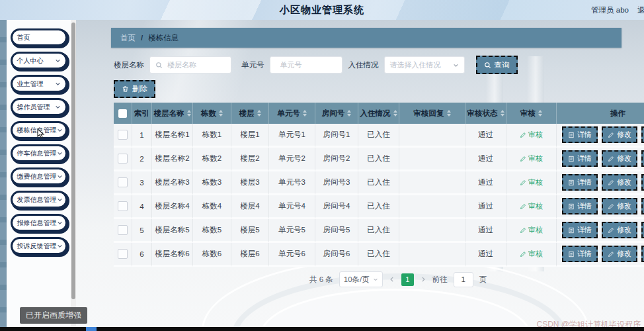  I want to click on sidebar-menu-item: 业主管理, so click(39, 83).